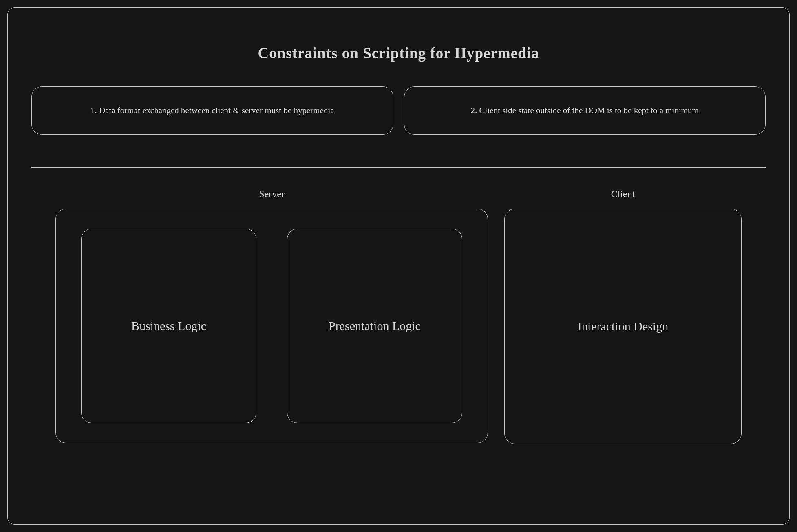 The image size is (797, 532). Describe the element at coordinates (169, 326) in the screenshot. I see `business-logic-box: Business Logic` at that location.